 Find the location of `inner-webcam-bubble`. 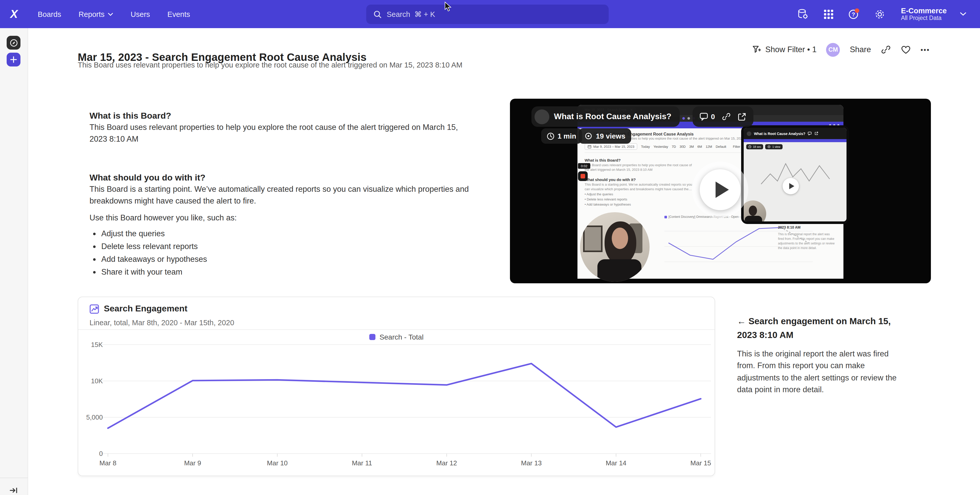

inner-webcam-bubble is located at coordinates (755, 211).